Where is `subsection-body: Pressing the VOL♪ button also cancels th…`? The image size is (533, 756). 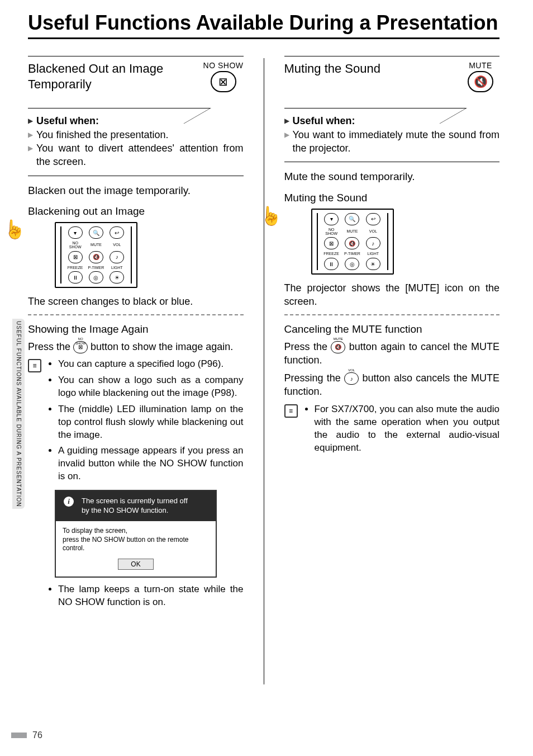
subsection-body: Pressing the VOL♪ button also cancels th… is located at coordinates (392, 385).